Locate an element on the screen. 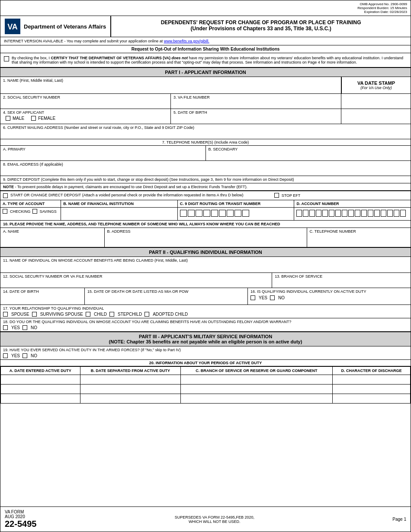 This screenshot has height=532, width=411. row1-col-c is located at coordinates (257, 380).